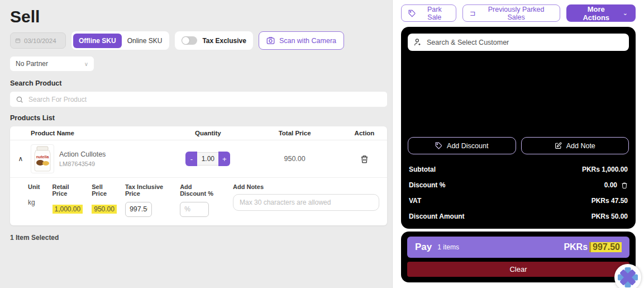  Describe the element at coordinates (302, 40) in the screenshot. I see `scan-with-camera-button: Scan with Camera` at that location.